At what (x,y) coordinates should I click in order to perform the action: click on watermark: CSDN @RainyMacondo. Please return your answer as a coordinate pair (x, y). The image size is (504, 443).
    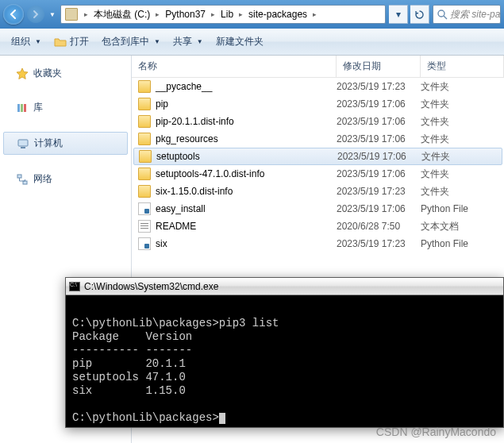
    Looking at the image, I should click on (437, 432).